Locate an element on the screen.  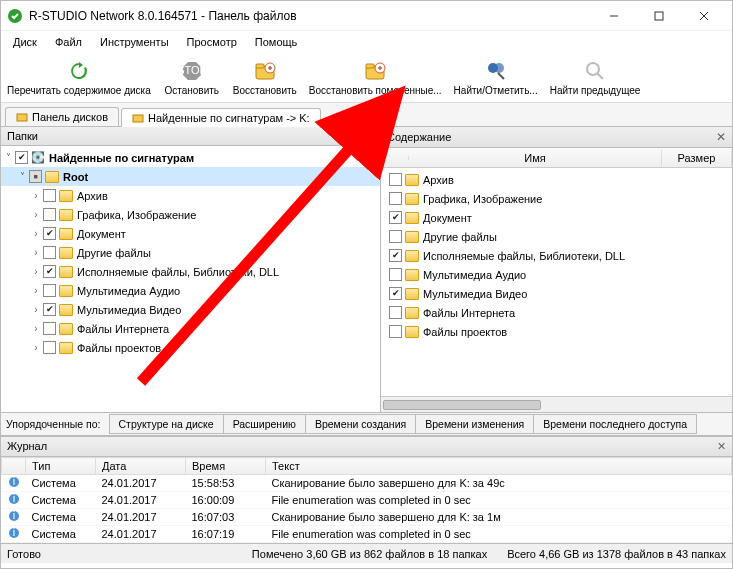
tree-row: ›Документ is located at coordinates (190, 234).